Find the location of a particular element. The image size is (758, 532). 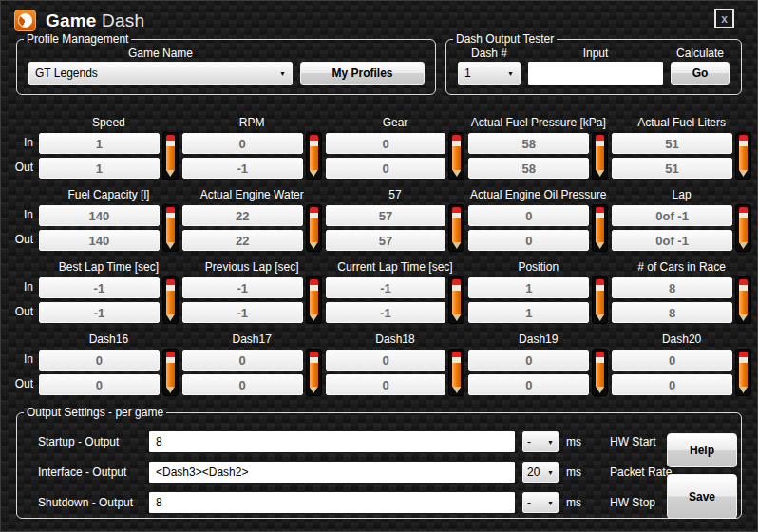

dash-out-field: 0of -1 is located at coordinates (673, 240).